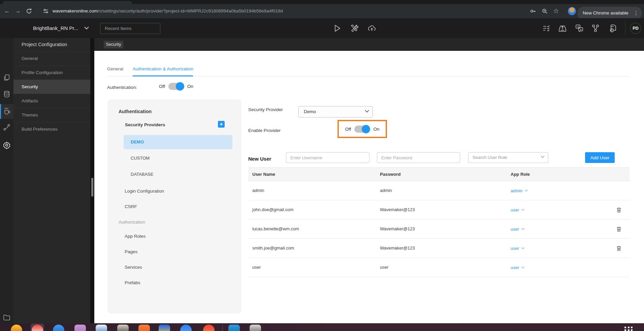 The image size is (644, 331). Describe the element at coordinates (418, 158) in the screenshot. I see `password-input` at that location.